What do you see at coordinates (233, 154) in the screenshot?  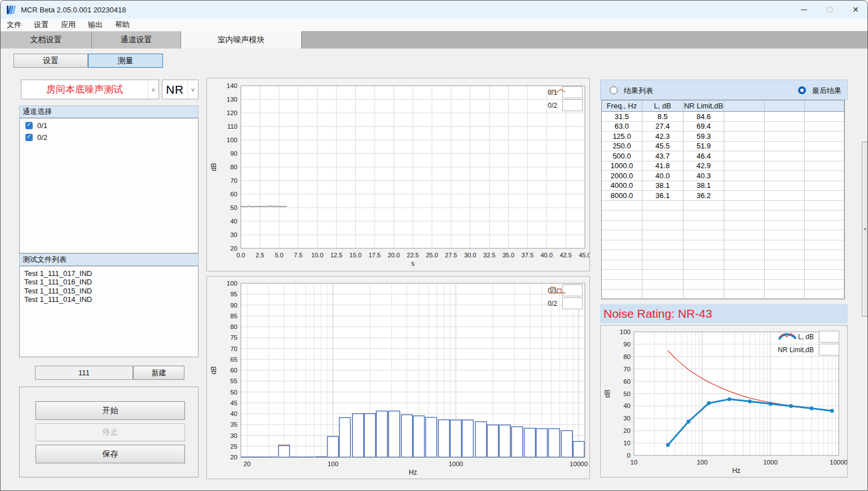 I see `svg-text: 90` at bounding box center [233, 154].